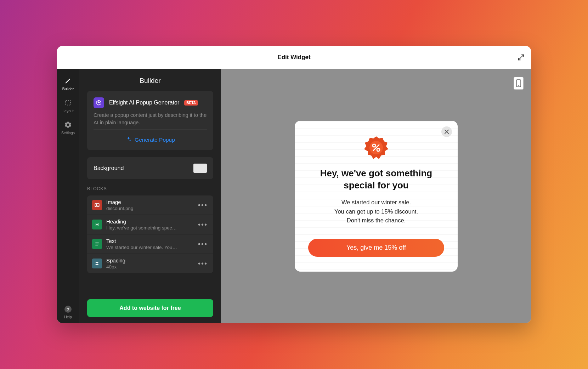 The height and width of the screenshot is (369, 588). I want to click on block-row: Imagediscount.png•••, so click(150, 205).